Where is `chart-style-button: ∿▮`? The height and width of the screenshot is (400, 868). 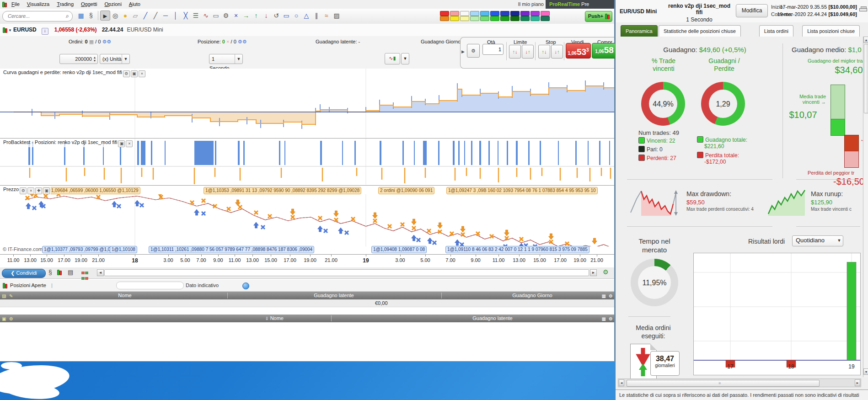
chart-style-button: ∿▮ is located at coordinates (392, 59).